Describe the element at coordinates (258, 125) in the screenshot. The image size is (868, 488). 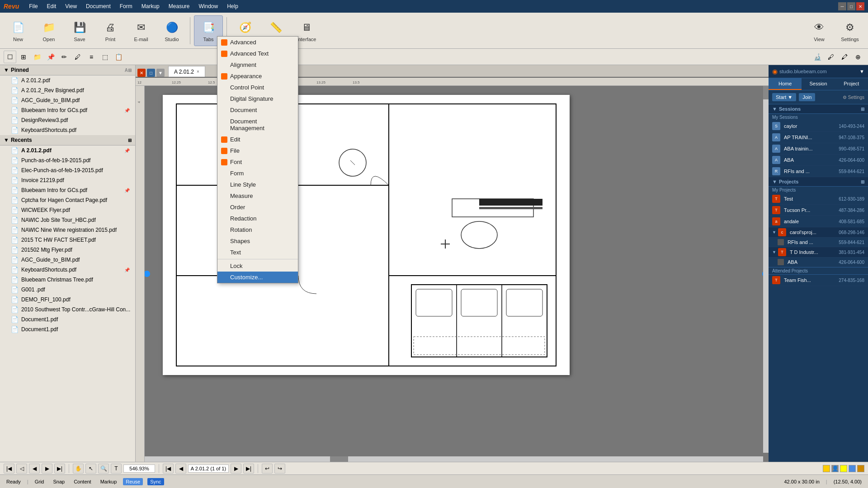
I see `dm-document-management: Document Management` at that location.